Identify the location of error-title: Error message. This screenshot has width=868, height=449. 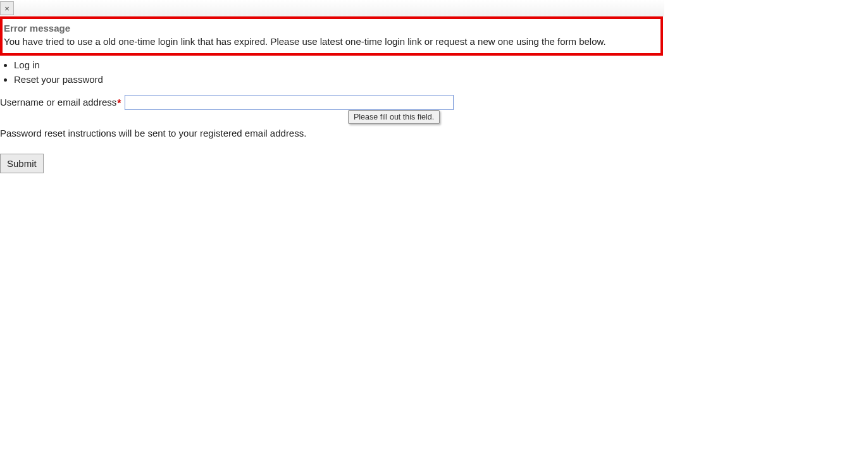
(332, 28).